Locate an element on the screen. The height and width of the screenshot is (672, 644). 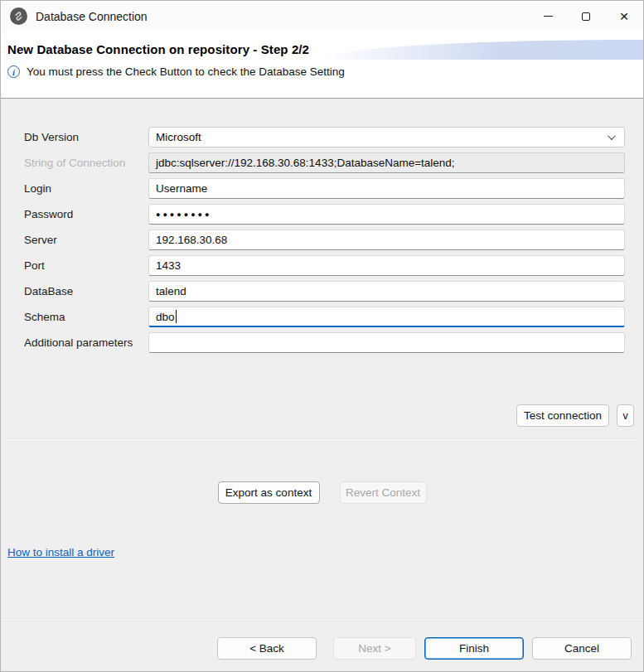
text-cursor is located at coordinates (177, 317).